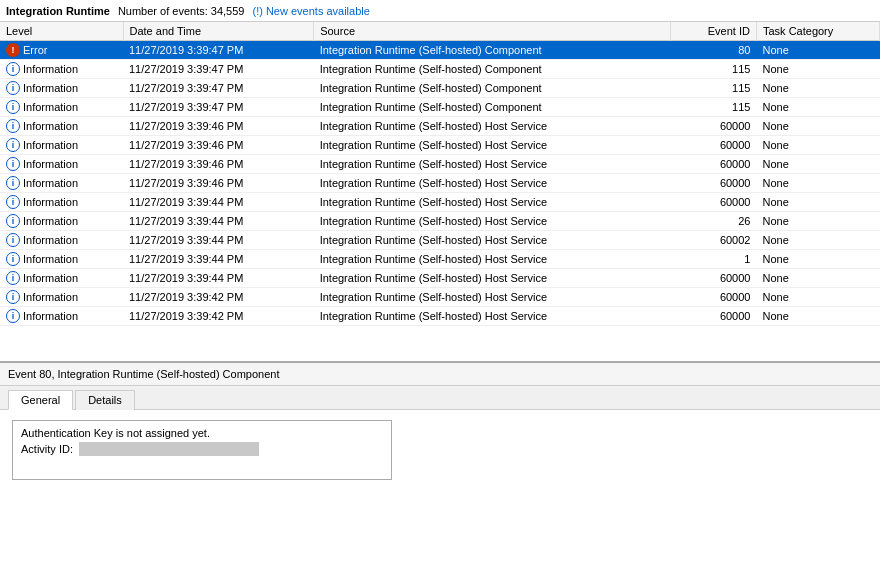  Describe the element at coordinates (58, 11) in the screenshot. I see `app-name: Integration Runtime` at that location.